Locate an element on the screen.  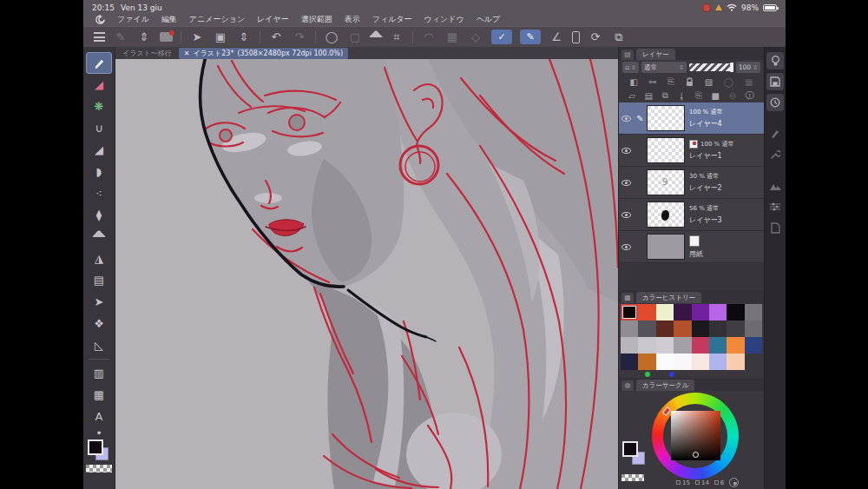
snap-ruler-toggle-icon: ✓ is located at coordinates (502, 36).